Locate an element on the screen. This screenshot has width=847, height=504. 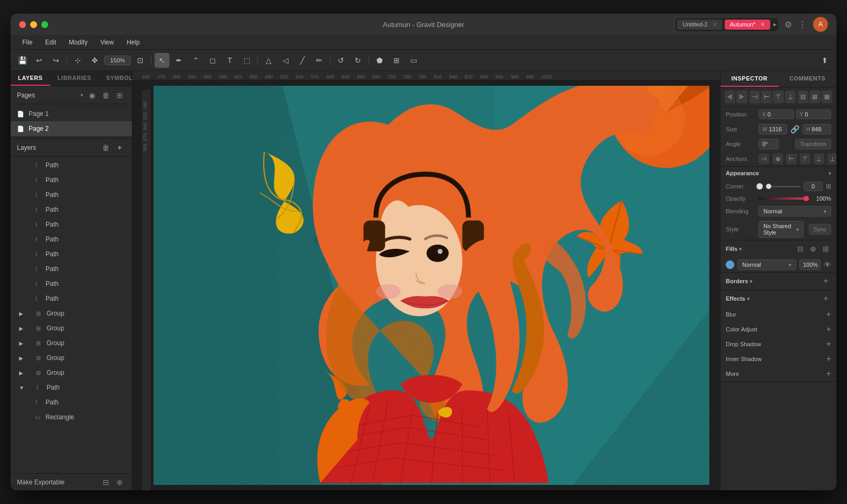
align-bottom-btn: ⊥ is located at coordinates (790, 97).